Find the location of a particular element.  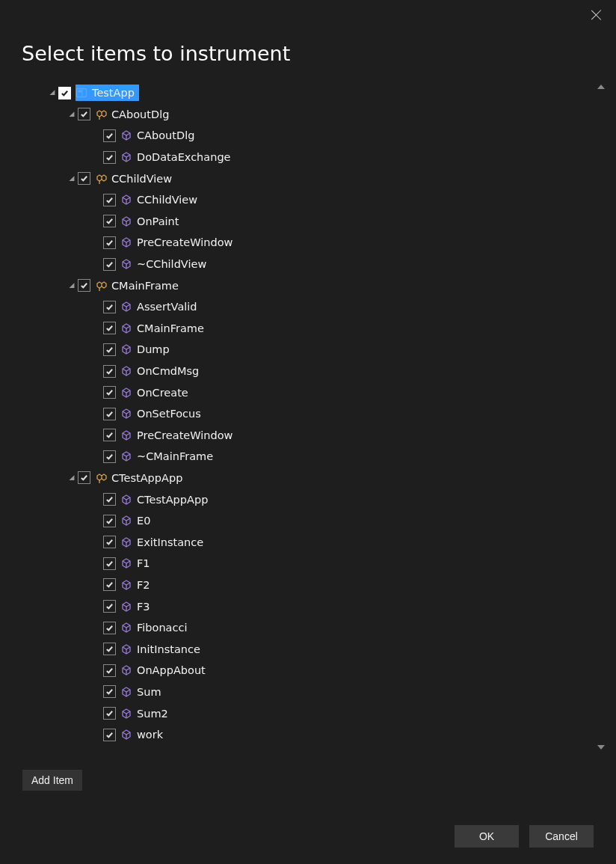

tree-row-class-3: ◢CTestAppApp is located at coordinates (315, 479).